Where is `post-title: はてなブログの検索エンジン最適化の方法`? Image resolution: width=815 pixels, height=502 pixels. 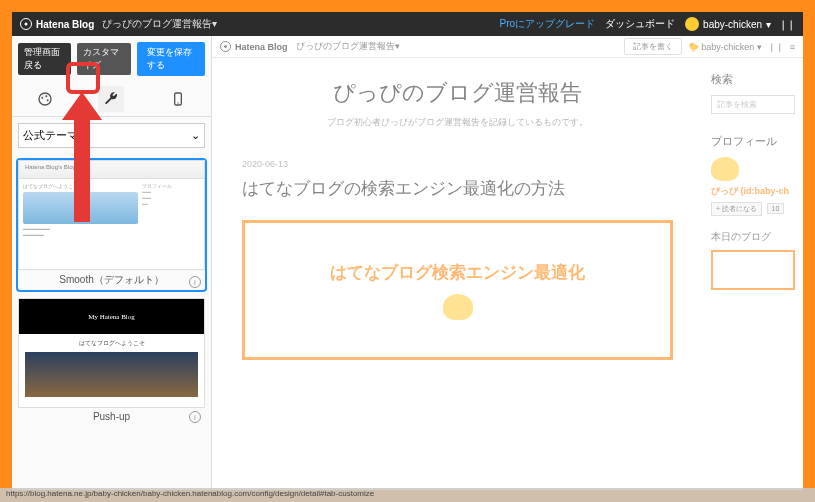 post-title: はてなブログの検索エンジン最適化の方法 is located at coordinates (458, 188).